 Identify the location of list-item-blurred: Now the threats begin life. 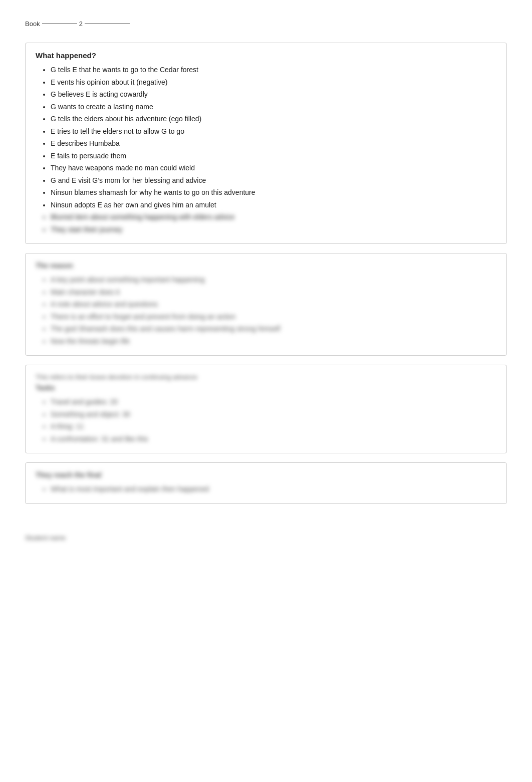
(274, 342).